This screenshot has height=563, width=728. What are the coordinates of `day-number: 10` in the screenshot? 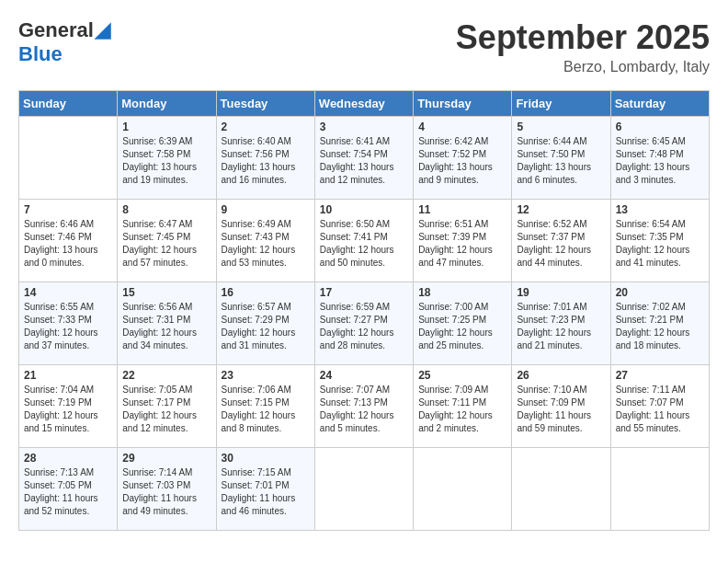 It's located at (364, 210).